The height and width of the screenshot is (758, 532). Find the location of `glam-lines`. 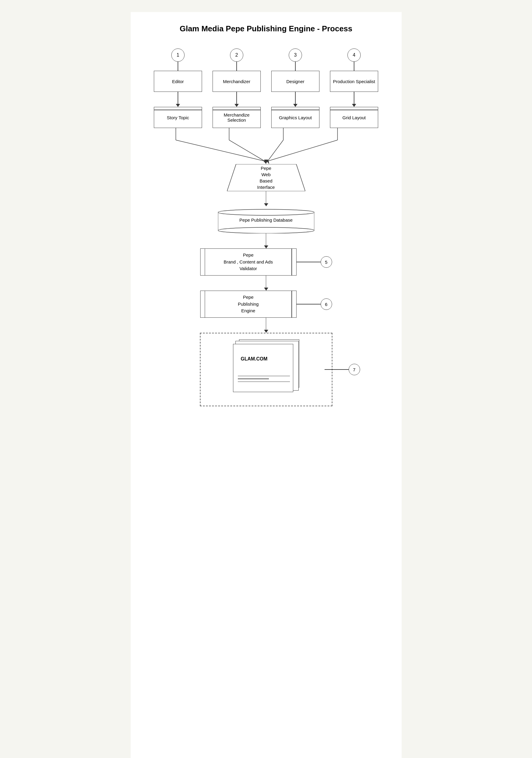

glam-lines is located at coordinates (264, 380).